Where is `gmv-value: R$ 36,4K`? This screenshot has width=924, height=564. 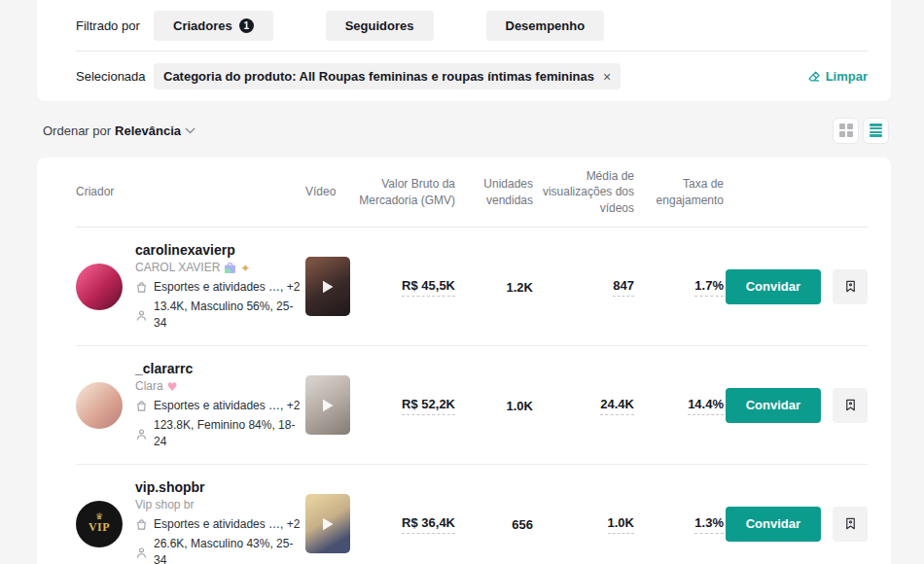 gmv-value: R$ 36,4K is located at coordinates (428, 525).